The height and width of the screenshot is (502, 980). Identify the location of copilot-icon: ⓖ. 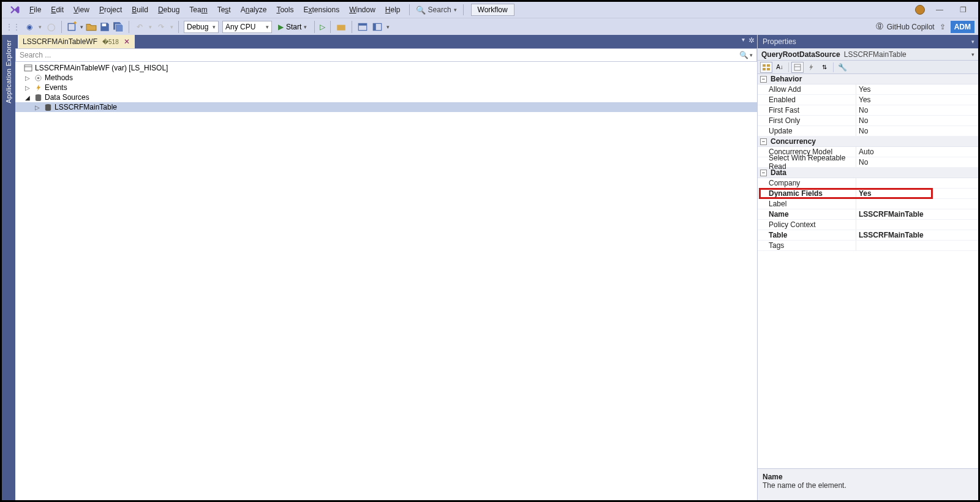
(880, 27).